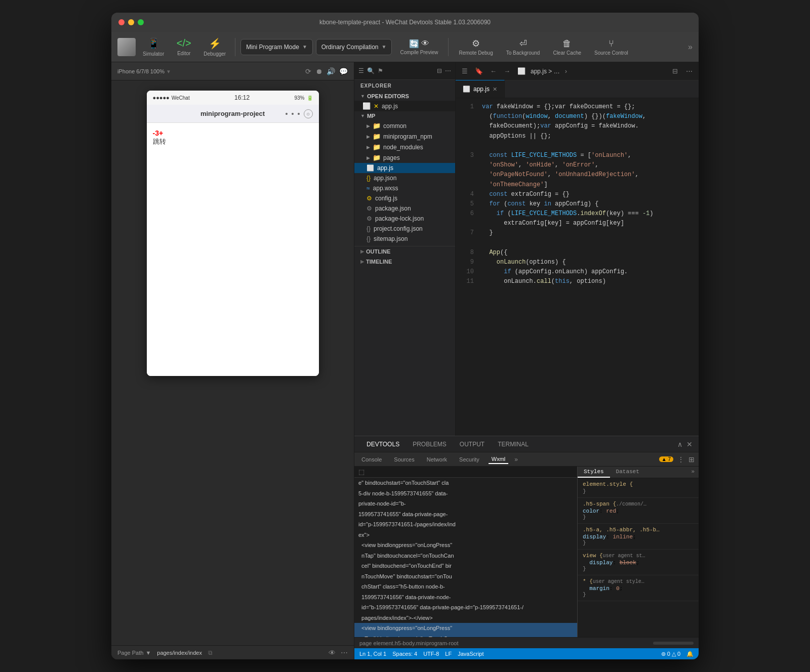 This screenshot has height=672, width=810. What do you see at coordinates (148, 653) in the screenshot?
I see `page-path-arrow: ▼` at bounding box center [148, 653].